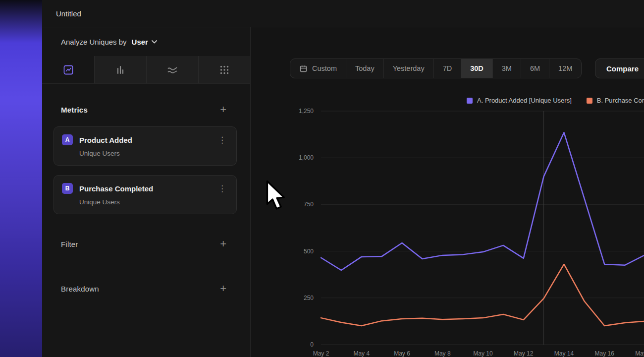 The width and height of the screenshot is (644, 357). What do you see at coordinates (312, 345) in the screenshot?
I see `svg-text: 0` at bounding box center [312, 345].